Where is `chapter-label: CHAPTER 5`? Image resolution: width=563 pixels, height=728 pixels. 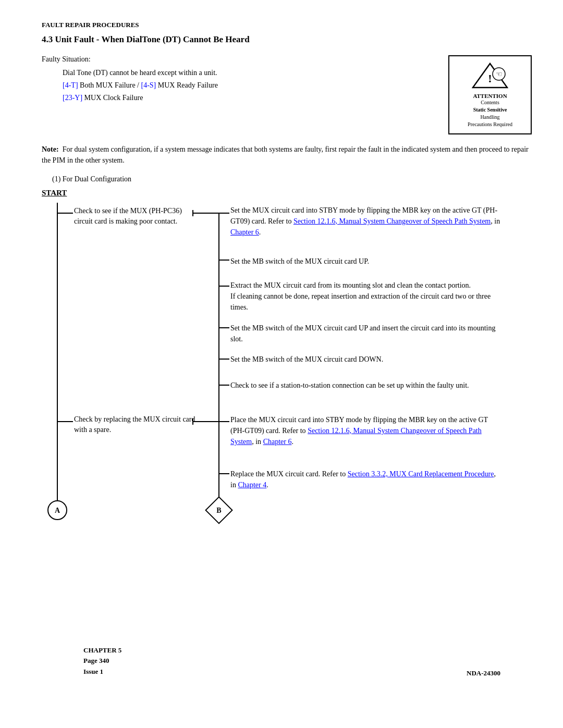 chapter-label: CHAPTER 5 is located at coordinates (102, 650).